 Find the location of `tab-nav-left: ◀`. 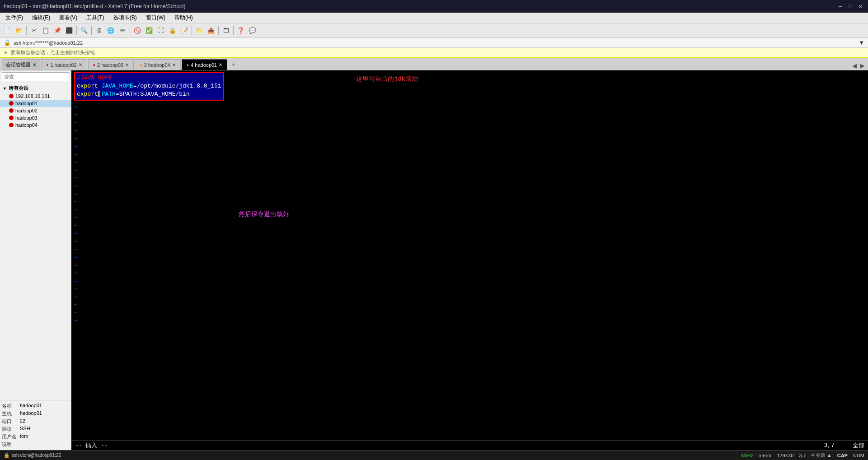

tab-nav-left: ◀ is located at coordinates (854, 66).